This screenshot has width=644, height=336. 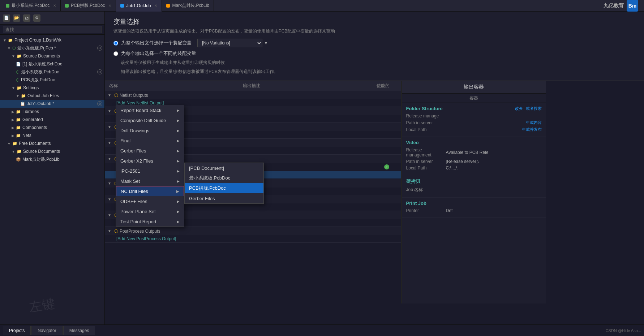 I want to click on folder-local-action: 生成并发布, so click(x=532, y=129).